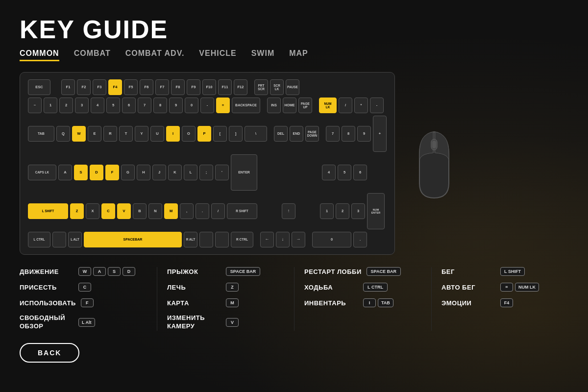 The image size is (588, 392). I want to click on key-o: O, so click(189, 134).